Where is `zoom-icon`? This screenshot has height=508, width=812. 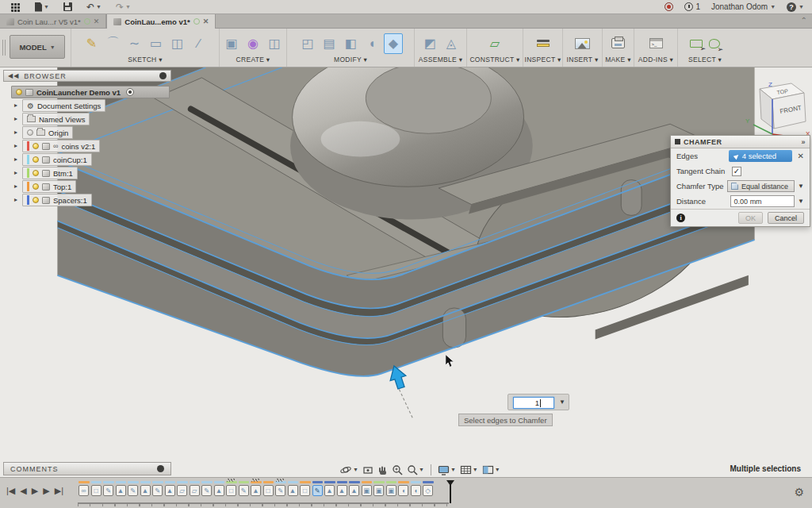
zoom-icon is located at coordinates (397, 470).